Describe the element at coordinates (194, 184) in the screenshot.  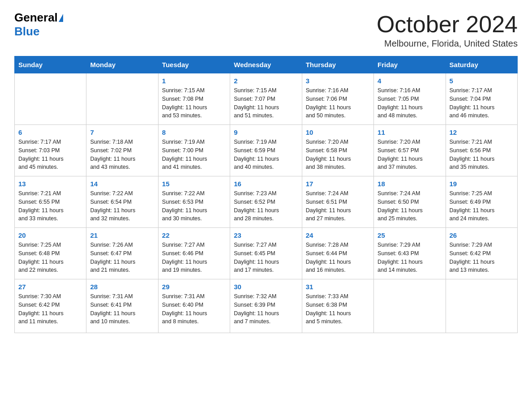
I see `day-number: 15` at that location.